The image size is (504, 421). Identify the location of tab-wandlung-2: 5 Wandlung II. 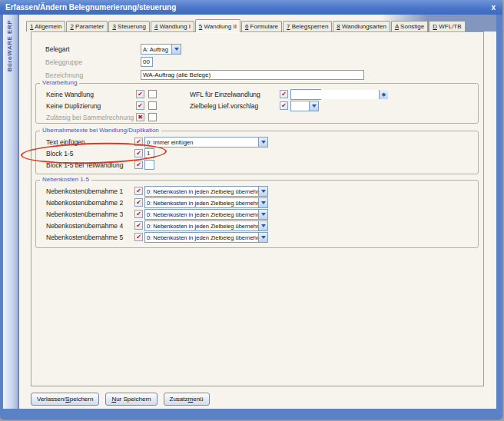
(218, 26).